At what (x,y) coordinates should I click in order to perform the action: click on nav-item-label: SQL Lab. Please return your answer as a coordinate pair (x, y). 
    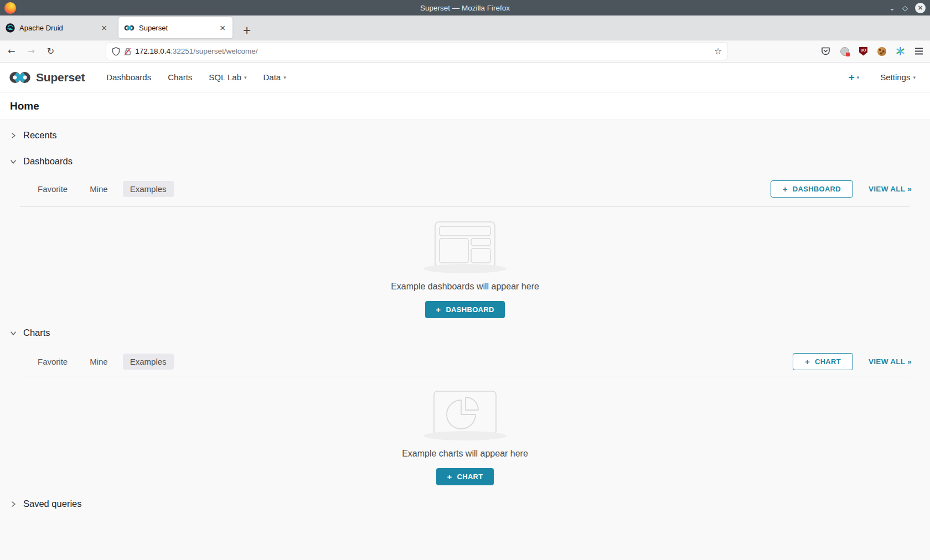
    Looking at the image, I should click on (225, 77).